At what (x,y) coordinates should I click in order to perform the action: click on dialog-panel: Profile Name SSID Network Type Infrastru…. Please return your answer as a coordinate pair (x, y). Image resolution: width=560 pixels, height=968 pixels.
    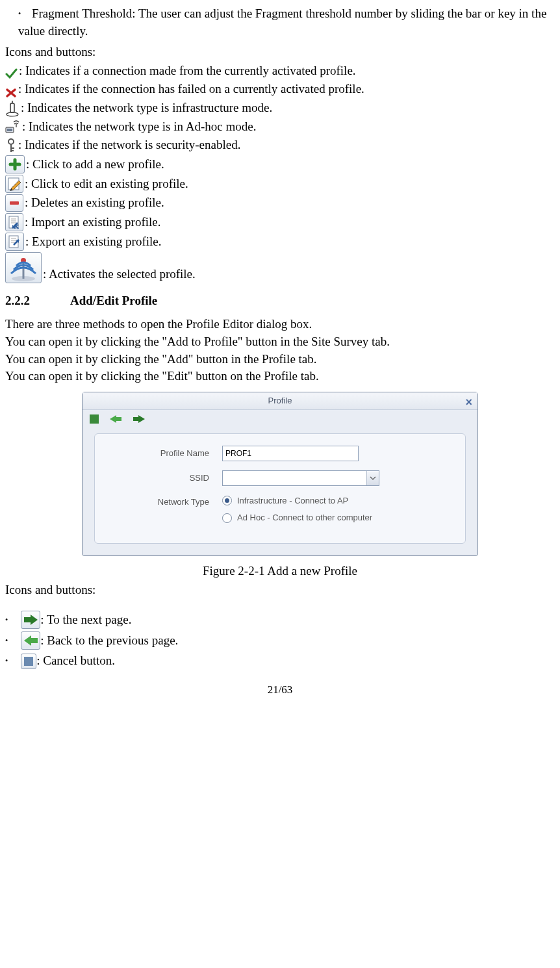
    Looking at the image, I should click on (280, 489).